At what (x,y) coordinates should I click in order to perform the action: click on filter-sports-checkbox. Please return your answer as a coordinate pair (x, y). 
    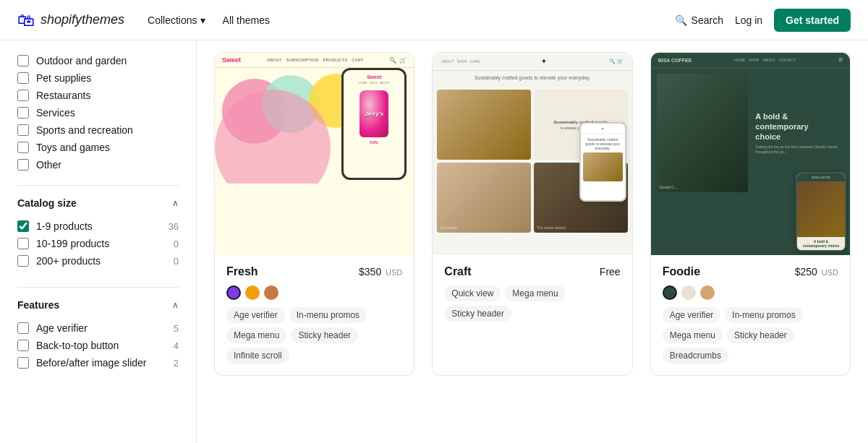
    Looking at the image, I should click on (23, 130).